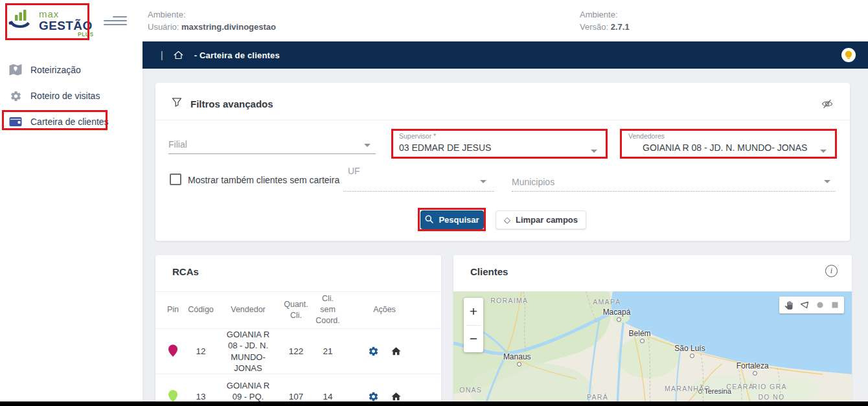  What do you see at coordinates (65, 96) in the screenshot?
I see `sidebar-item-label: Roteiro de visitas` at bounding box center [65, 96].